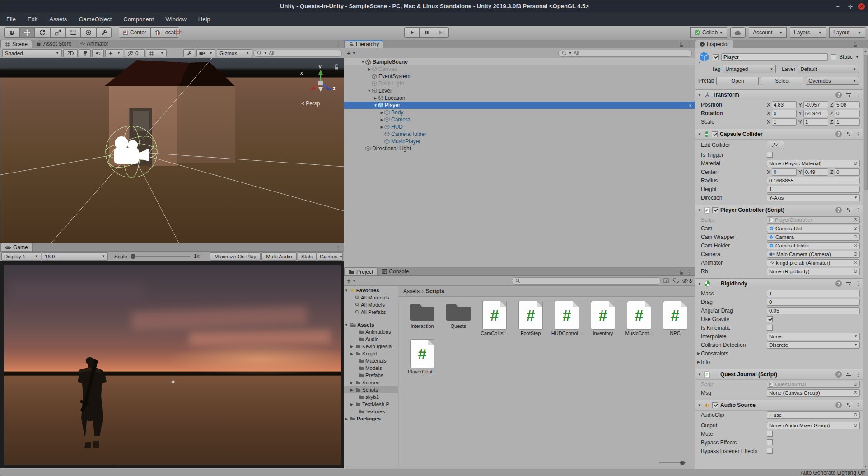 The height and width of the screenshot is (476, 868). Describe the element at coordinates (12, 33) in the screenshot. I see `hand-tool-button` at that location.